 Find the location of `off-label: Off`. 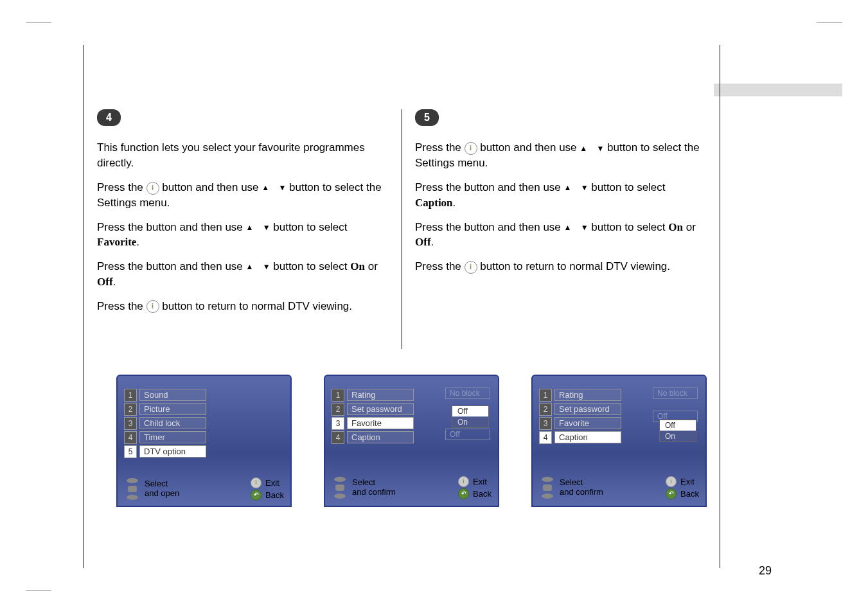

off-label: Off is located at coordinates (105, 281).